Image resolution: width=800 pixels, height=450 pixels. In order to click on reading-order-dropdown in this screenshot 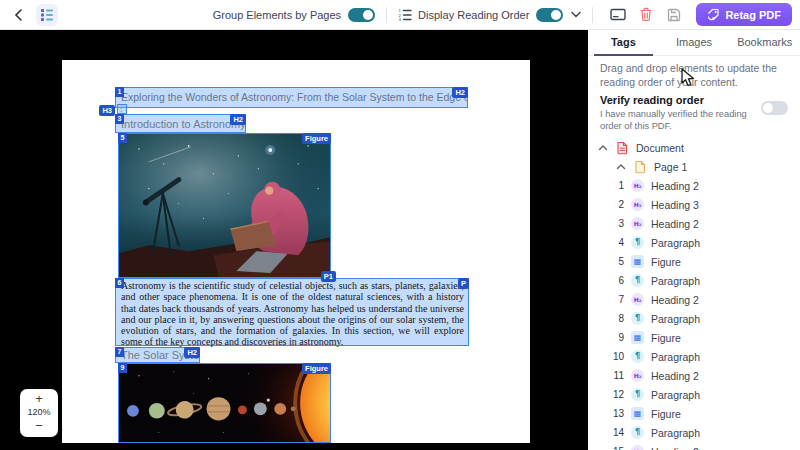, I will do `click(576, 14)`.